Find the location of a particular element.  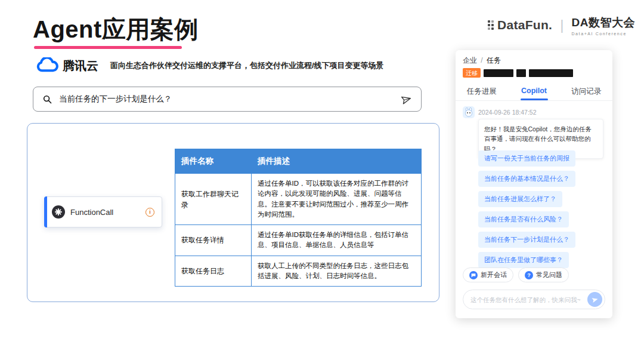

tabs-divider is located at coordinates (534, 100).